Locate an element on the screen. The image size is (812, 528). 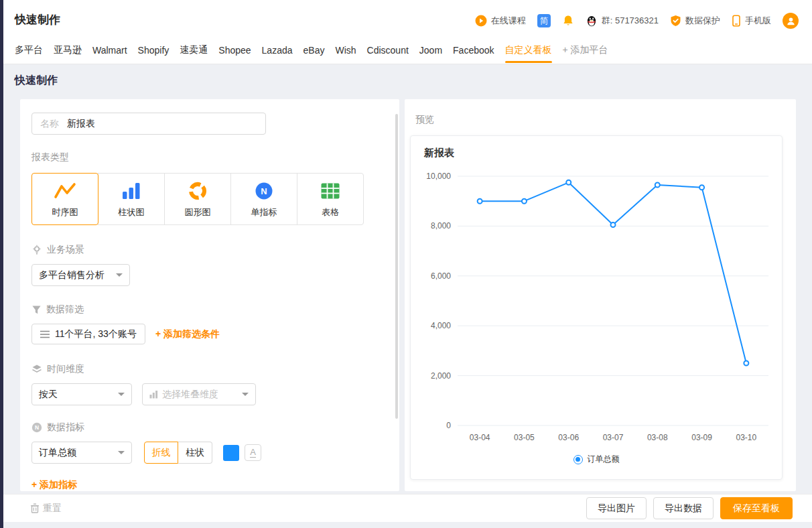
chart-title: 新报表 is located at coordinates (439, 153).